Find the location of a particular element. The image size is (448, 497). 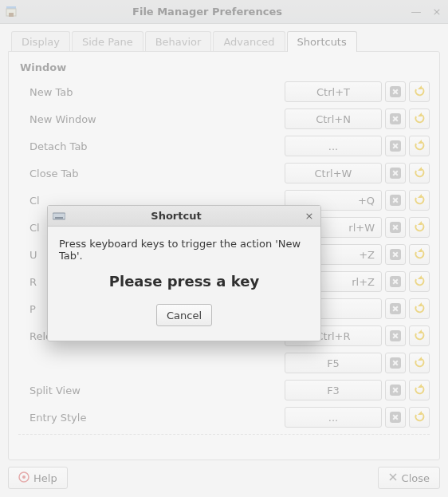

dialog-titlebar: Shortcut × is located at coordinates (184, 216).